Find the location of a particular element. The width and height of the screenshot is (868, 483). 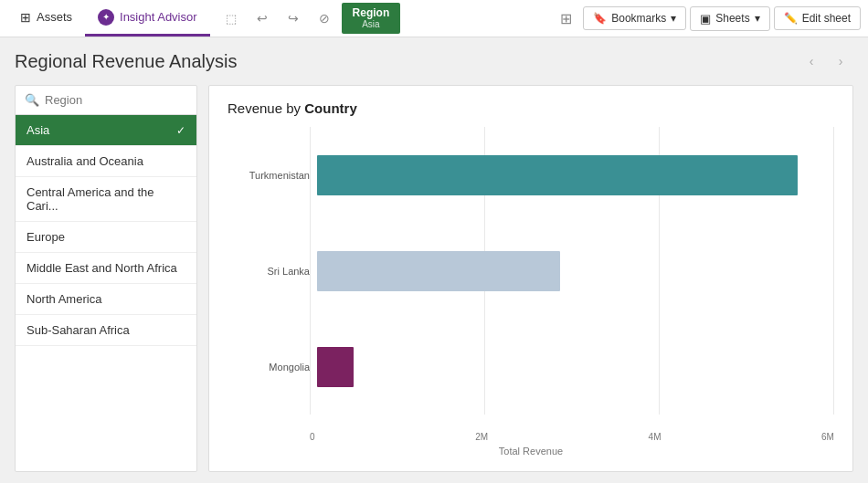

bar-row: Sri Lanka is located at coordinates (531, 271).